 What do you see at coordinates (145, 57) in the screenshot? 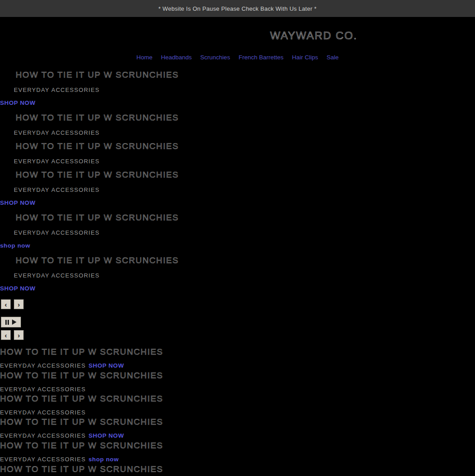
I see `nav-item-home: Home` at bounding box center [145, 57].